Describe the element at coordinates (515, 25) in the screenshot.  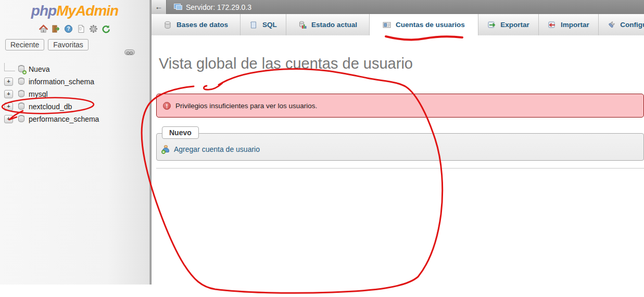
I see `tab-label: Exportar` at that location.